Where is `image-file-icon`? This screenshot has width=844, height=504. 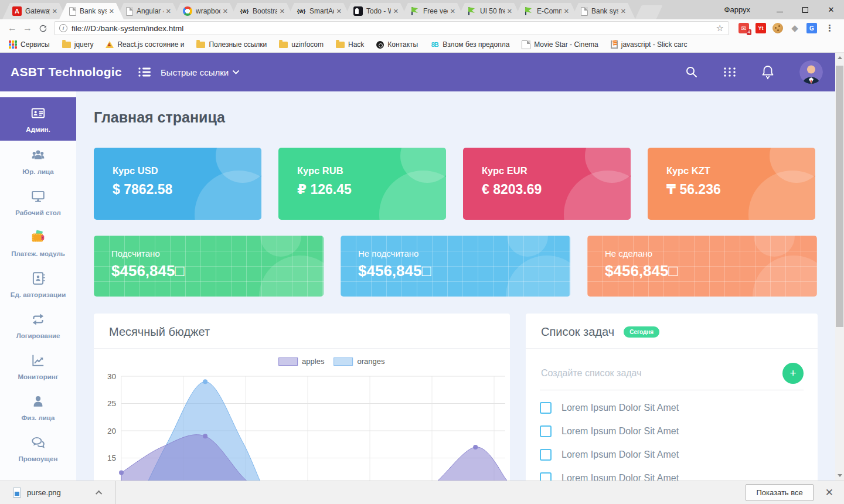
image-file-icon is located at coordinates (17, 492).